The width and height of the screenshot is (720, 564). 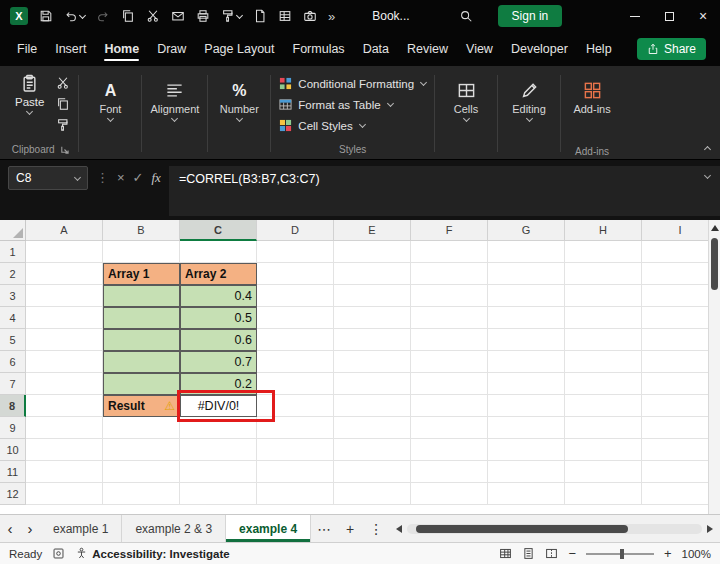 What do you see at coordinates (322, 126) in the screenshot?
I see `cell-styles-button: Cell Styles` at bounding box center [322, 126].